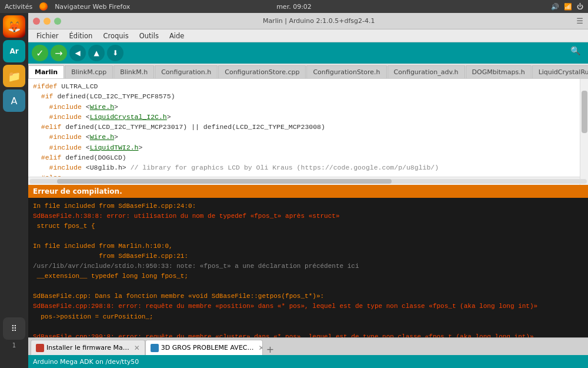 This screenshot has height=368, width=588. What do you see at coordinates (149, 36) in the screenshot?
I see `menu-outils: Outils` at bounding box center [149, 36].